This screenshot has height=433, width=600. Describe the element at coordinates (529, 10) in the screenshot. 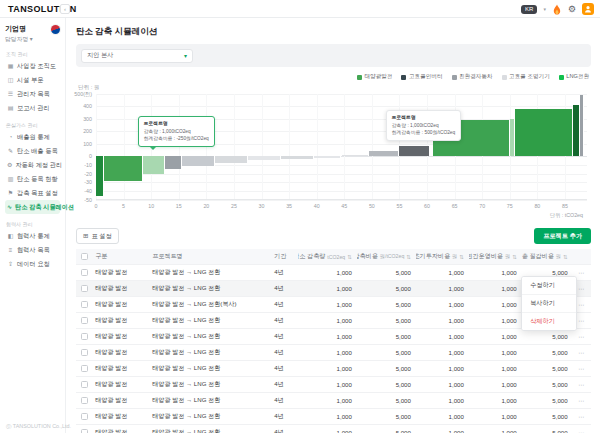

I see `language-selector: KR` at that location.